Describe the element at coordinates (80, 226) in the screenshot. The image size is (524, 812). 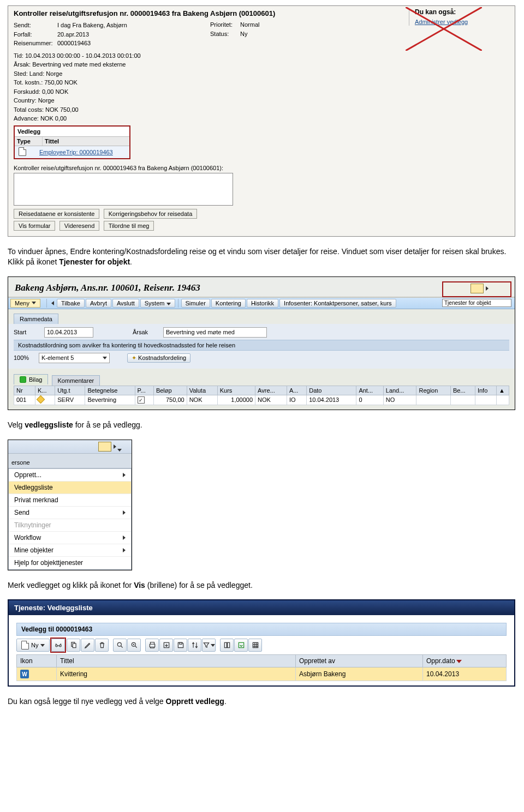
I see `videresend-button: Videresend` at that location.